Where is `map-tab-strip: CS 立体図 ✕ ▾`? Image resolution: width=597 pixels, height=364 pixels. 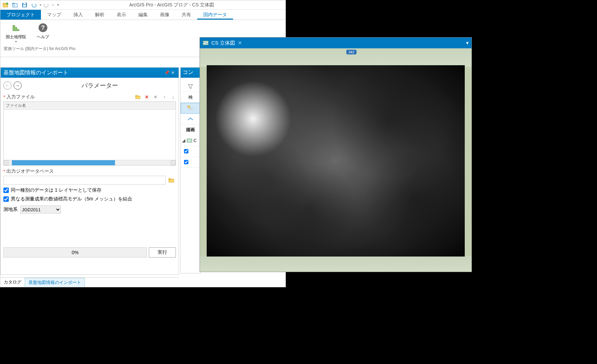
map-tab-strip: CS 立体図 ✕ ▾ is located at coordinates (336, 43).